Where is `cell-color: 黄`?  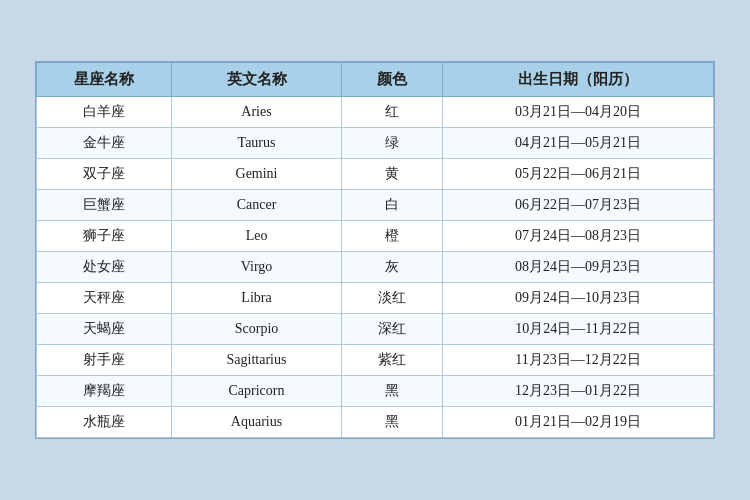 cell-color: 黄 is located at coordinates (392, 174).